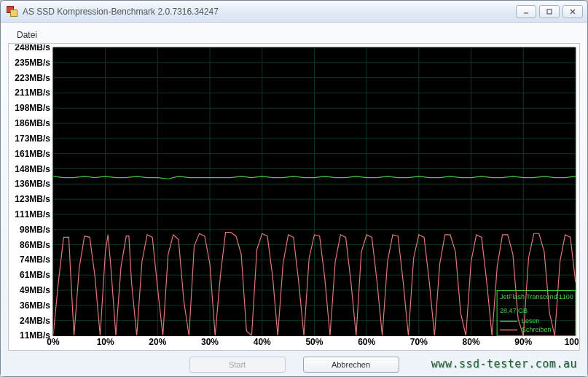 This screenshot has height=377, width=588. I want to click on svg-text: 136MB/s, so click(32, 184).